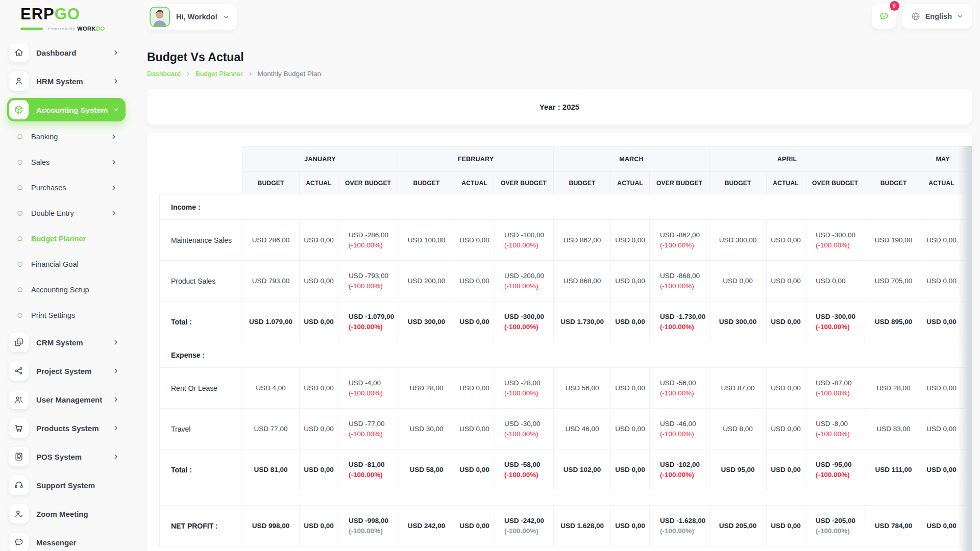 Image resolution: width=980 pixels, height=551 pixels. What do you see at coordinates (427, 322) in the screenshot?
I see `budget-cell: USD 300,00` at bounding box center [427, 322].